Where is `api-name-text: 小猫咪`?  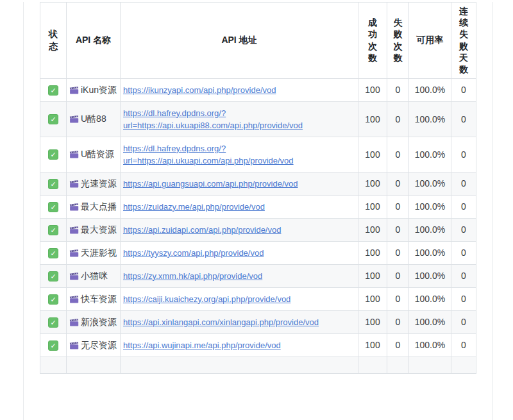 api-name-text: 小猫咪 is located at coordinates (94, 276).